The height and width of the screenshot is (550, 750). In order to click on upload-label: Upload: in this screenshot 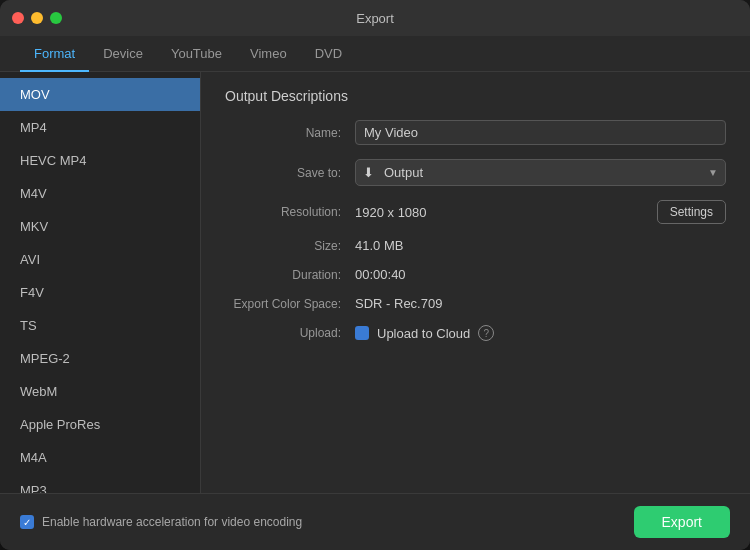, I will do `click(290, 333)`.